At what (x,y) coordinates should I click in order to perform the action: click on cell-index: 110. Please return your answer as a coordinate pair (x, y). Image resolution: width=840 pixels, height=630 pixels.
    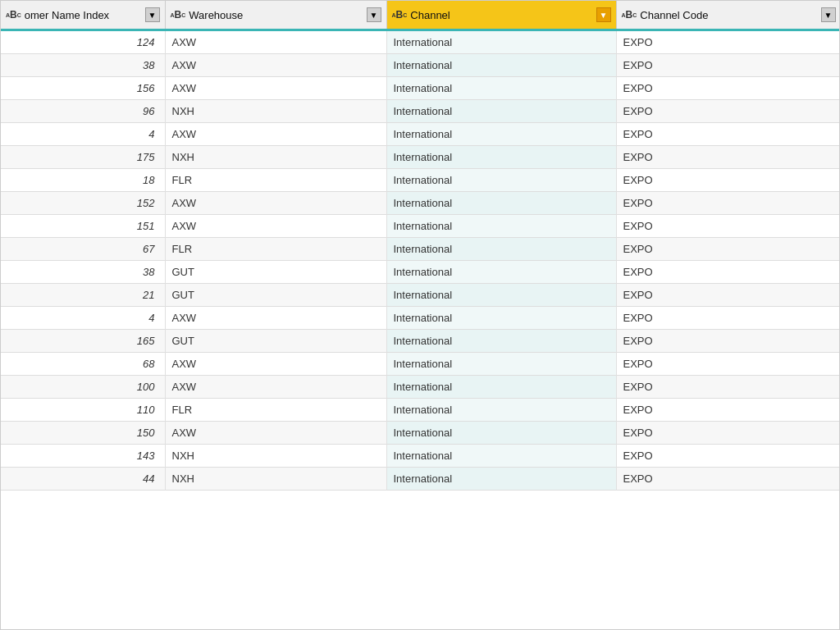
    Looking at the image, I should click on (83, 410).